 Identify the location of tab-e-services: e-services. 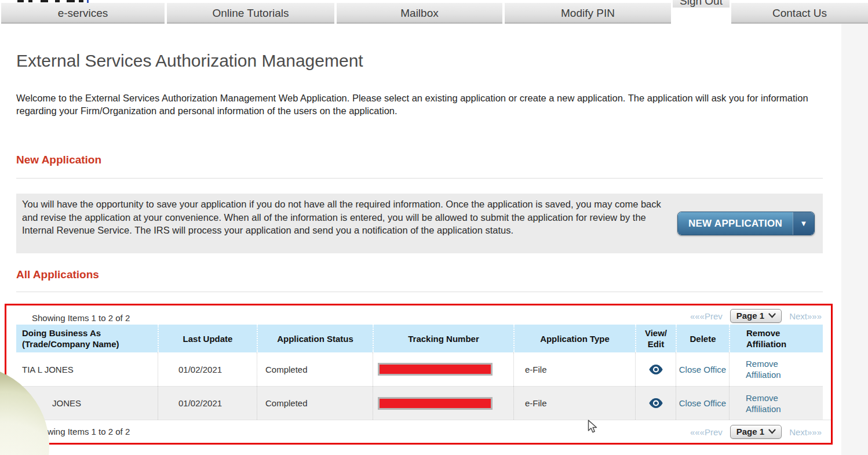
(83, 13).